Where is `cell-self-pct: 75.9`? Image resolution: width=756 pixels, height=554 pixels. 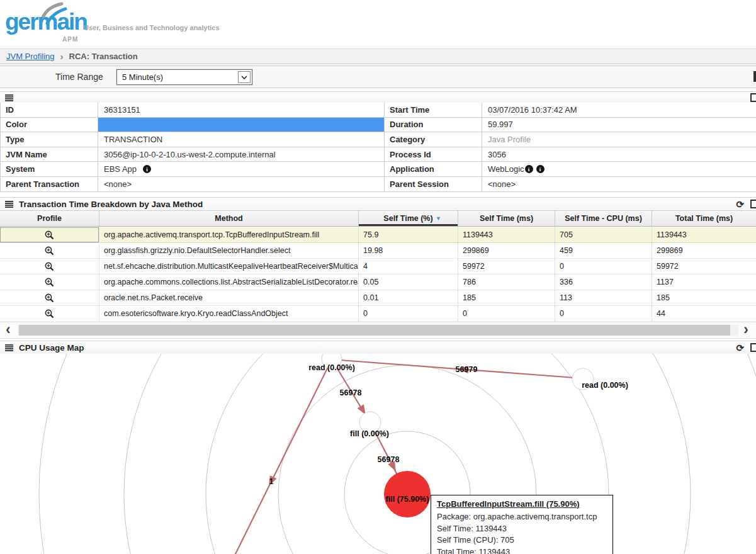 cell-self-pct: 75.9 is located at coordinates (409, 235).